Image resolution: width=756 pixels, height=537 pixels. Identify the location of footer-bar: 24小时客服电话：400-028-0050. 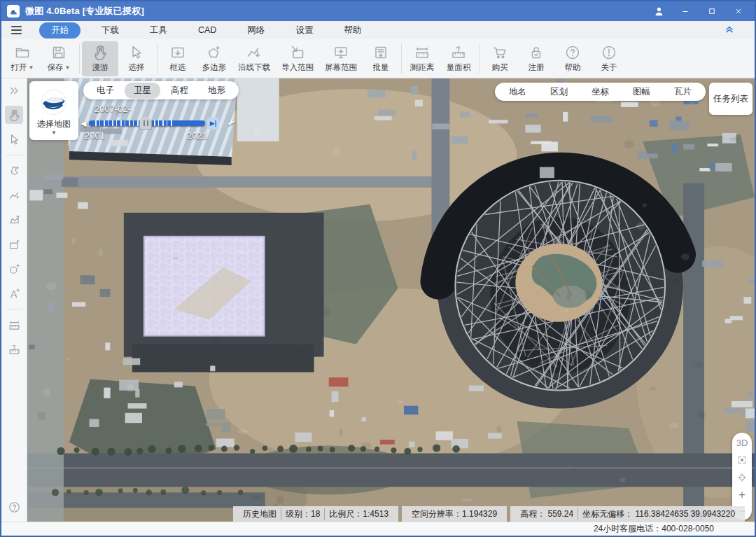
(378, 529).